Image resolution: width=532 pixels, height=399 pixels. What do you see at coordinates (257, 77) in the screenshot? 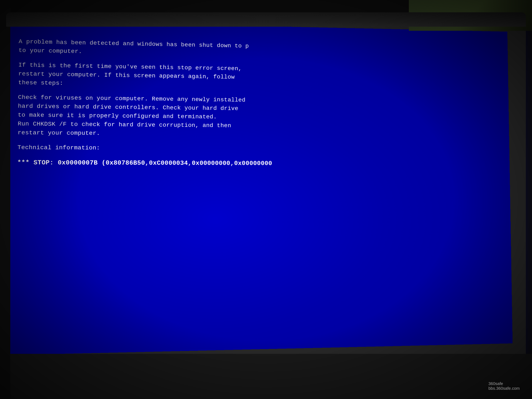
I see `bsod-first-time-paragraph: If this is the first time you've seen th…` at bounding box center [257, 77].